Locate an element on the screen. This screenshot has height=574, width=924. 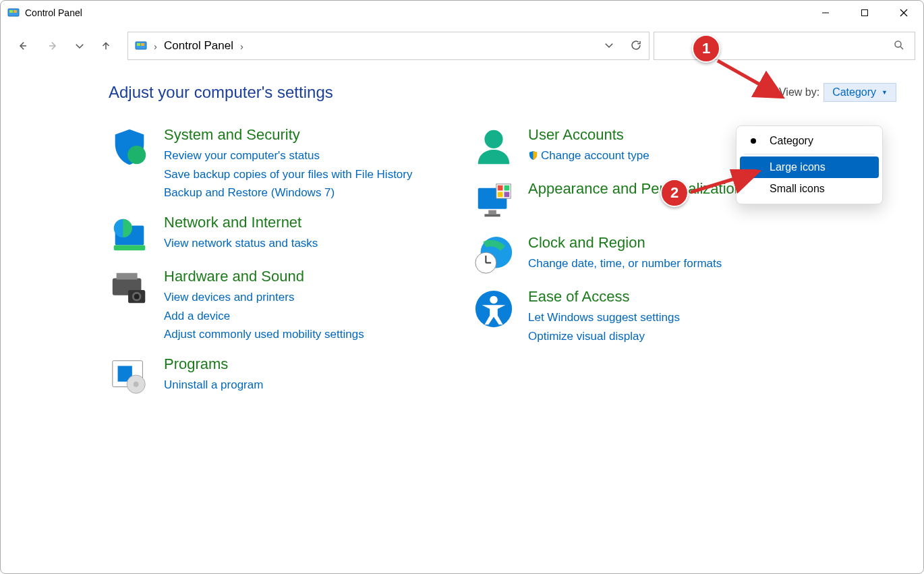
category-system-security: System and Security Review your computer… is located at coordinates (284, 164).